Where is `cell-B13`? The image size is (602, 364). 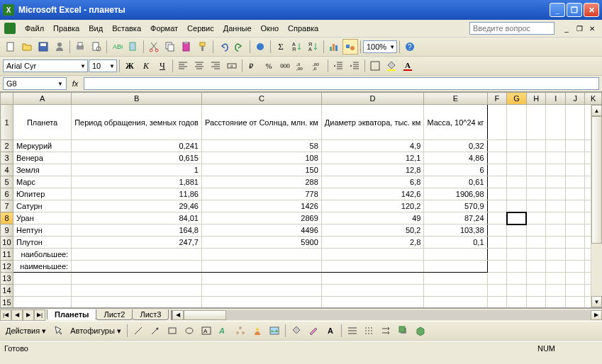 cell-B13 is located at coordinates (137, 279).